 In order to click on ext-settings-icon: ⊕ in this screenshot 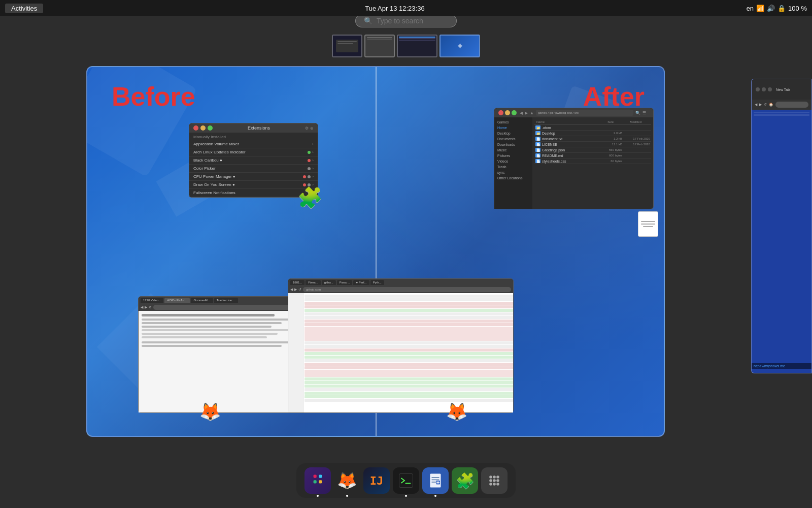, I will do `click(312, 128)`.